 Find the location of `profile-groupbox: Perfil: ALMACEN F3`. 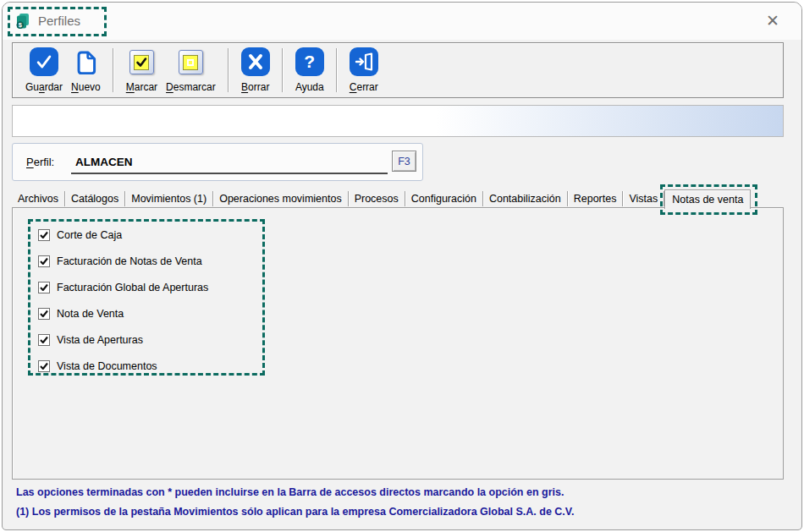

profile-groupbox: Perfil: ALMACEN F3 is located at coordinates (218, 162).